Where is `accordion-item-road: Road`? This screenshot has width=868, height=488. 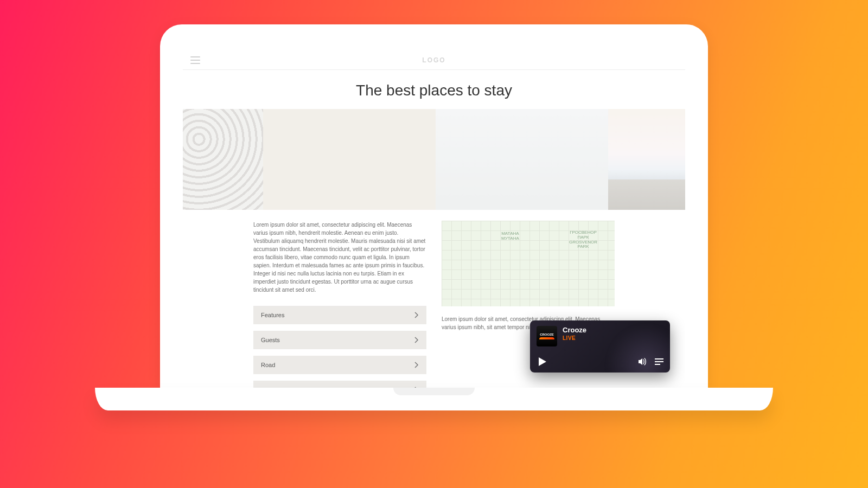
accordion-item-road: Road is located at coordinates (340, 365).